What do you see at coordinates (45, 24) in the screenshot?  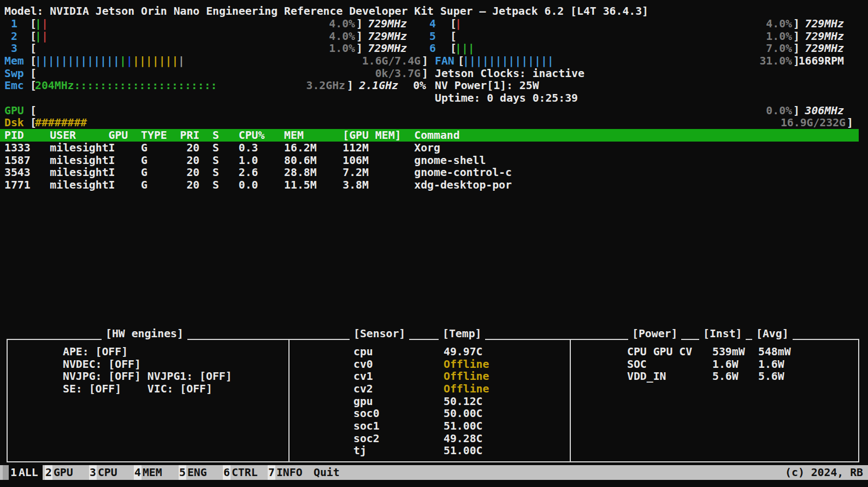 I see `cpu1-bar-red: |` at bounding box center [45, 24].